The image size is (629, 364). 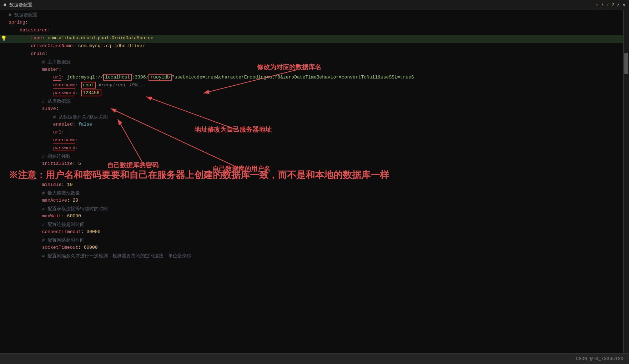 I want to click on line-content-15: enabled: false, so click(x=315, y=124).